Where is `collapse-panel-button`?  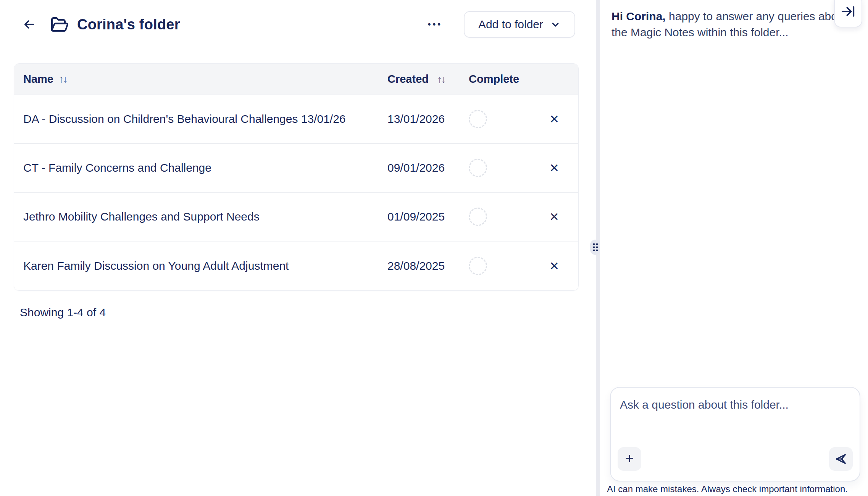
collapse-panel-button is located at coordinates (848, 14).